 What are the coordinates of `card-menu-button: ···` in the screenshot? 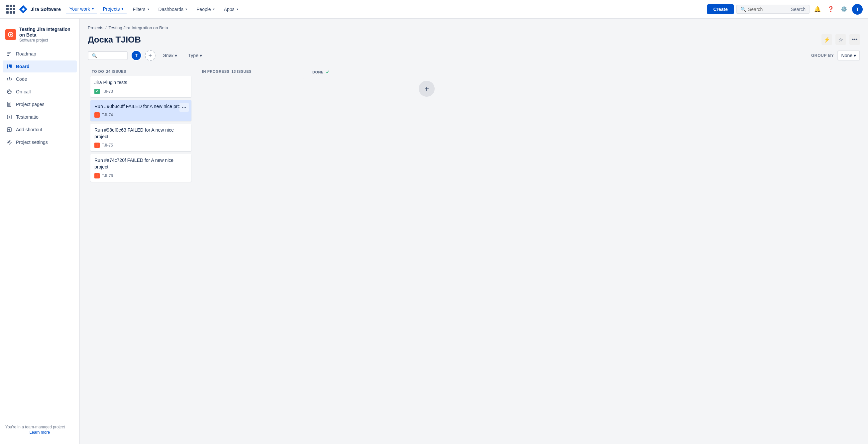 It's located at (184, 107).